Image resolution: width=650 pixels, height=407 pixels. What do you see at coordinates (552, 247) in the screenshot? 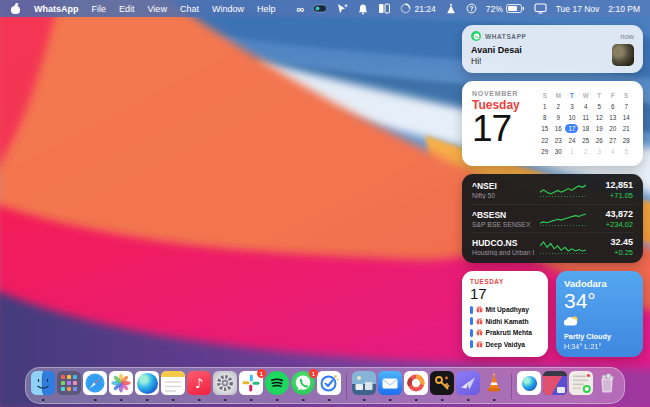
I see `stock-row-hudcons: HUDCO.NSHousing and Urban Develop…32.45+…` at bounding box center [552, 247].